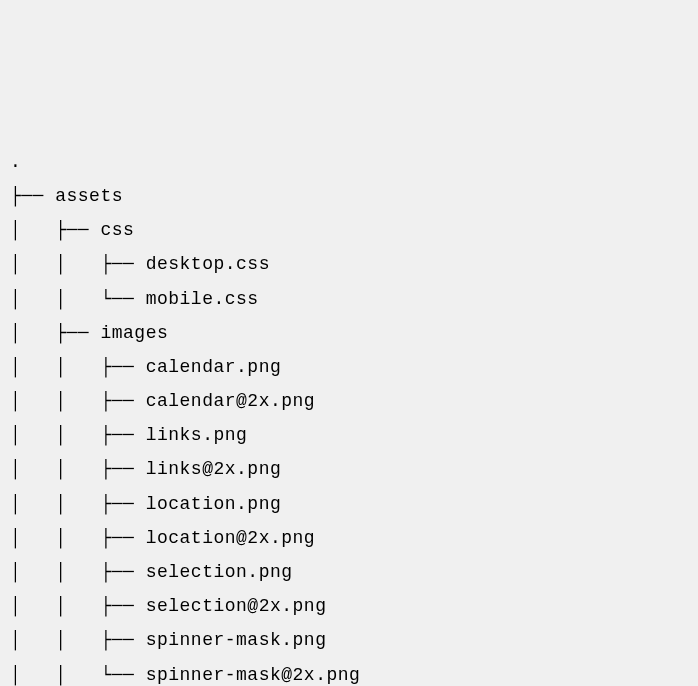  I want to click on tree-node-name: calendar.png, so click(214, 367).